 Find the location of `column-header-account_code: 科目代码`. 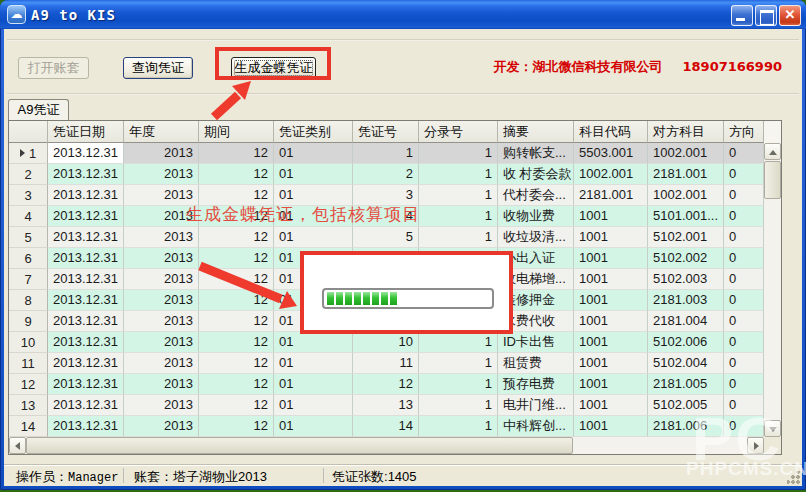

column-header-account_code: 科目代码 is located at coordinates (611, 132).